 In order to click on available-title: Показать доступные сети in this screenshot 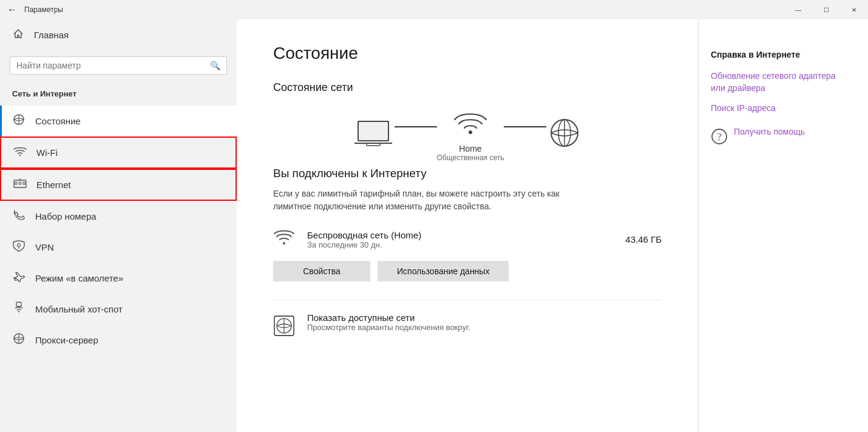, I will do `click(388, 318)`.